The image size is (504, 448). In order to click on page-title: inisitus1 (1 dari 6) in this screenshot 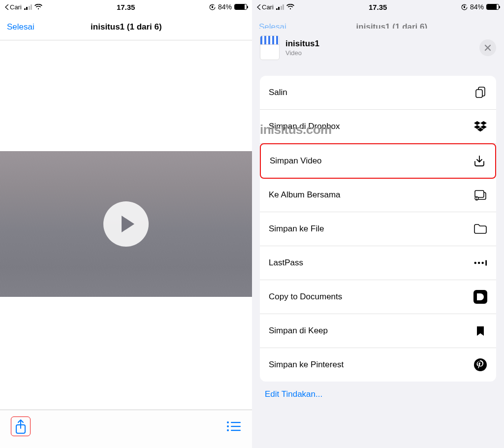, I will do `click(126, 27)`.